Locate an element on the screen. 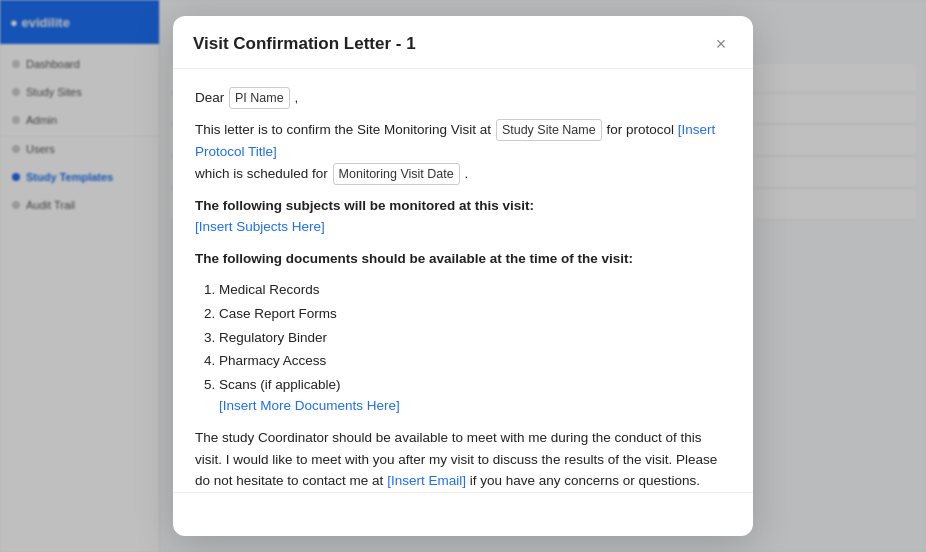  modal-header: Visit Confirmation Letter - 1 × is located at coordinates (463, 42).